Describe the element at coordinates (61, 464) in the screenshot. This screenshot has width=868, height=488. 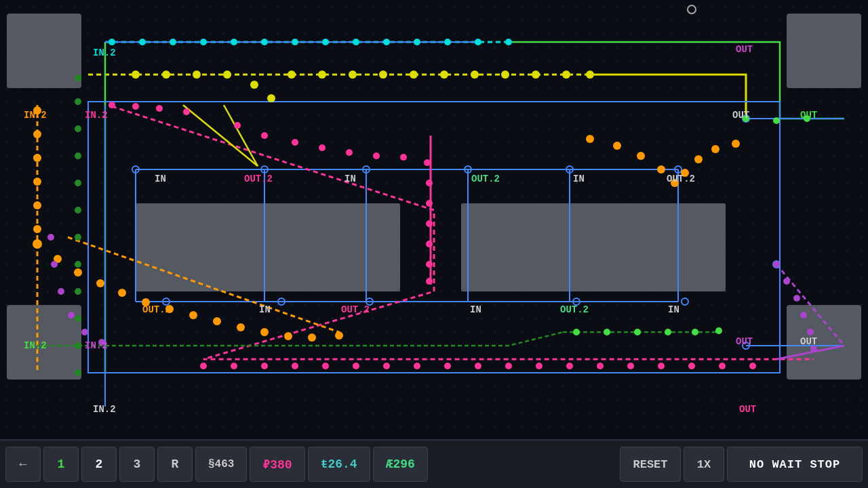
I see `tab1-button: 1` at that location.